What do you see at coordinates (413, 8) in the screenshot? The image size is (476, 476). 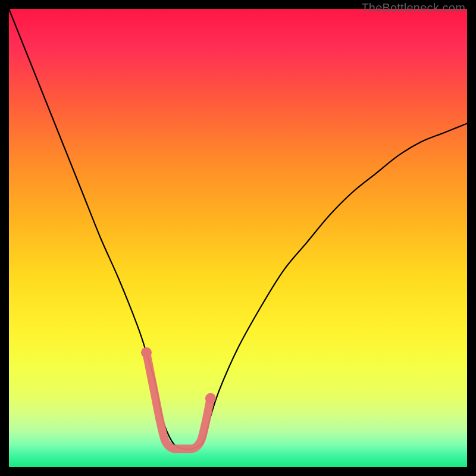 I see `watermark-label: TheBottleneck.com` at bounding box center [413, 8].